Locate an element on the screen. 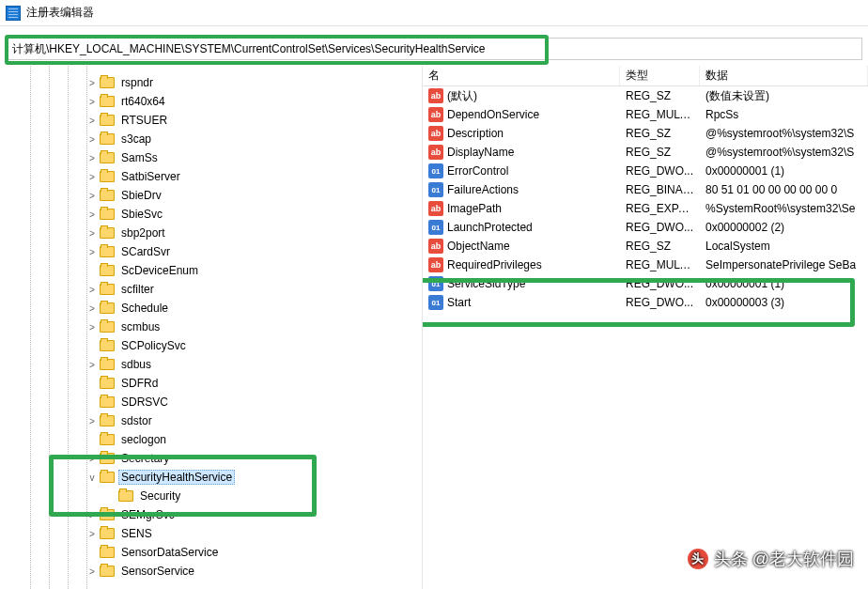  tree-item: >Schedule is located at coordinates (210, 308).